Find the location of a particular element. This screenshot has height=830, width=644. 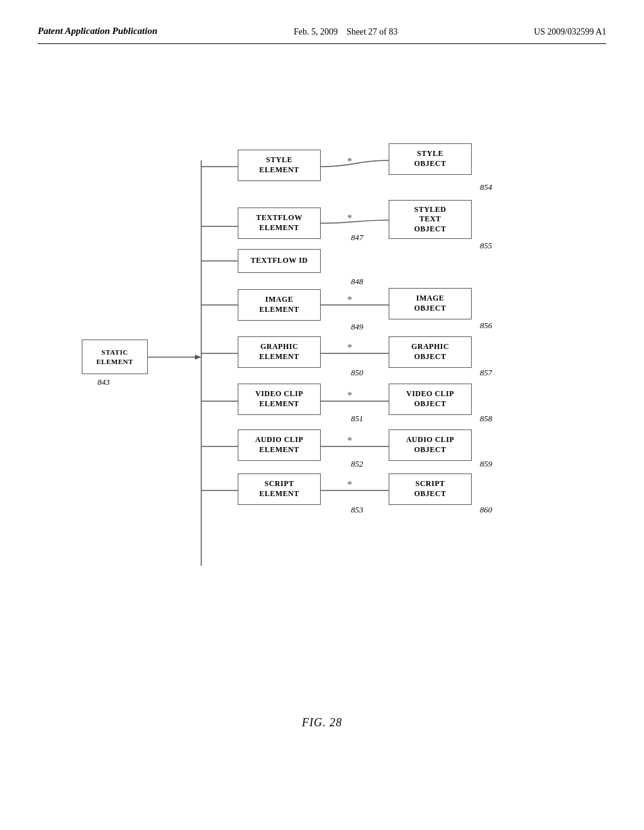

figure-caption: FIG. 28 is located at coordinates (322, 723).